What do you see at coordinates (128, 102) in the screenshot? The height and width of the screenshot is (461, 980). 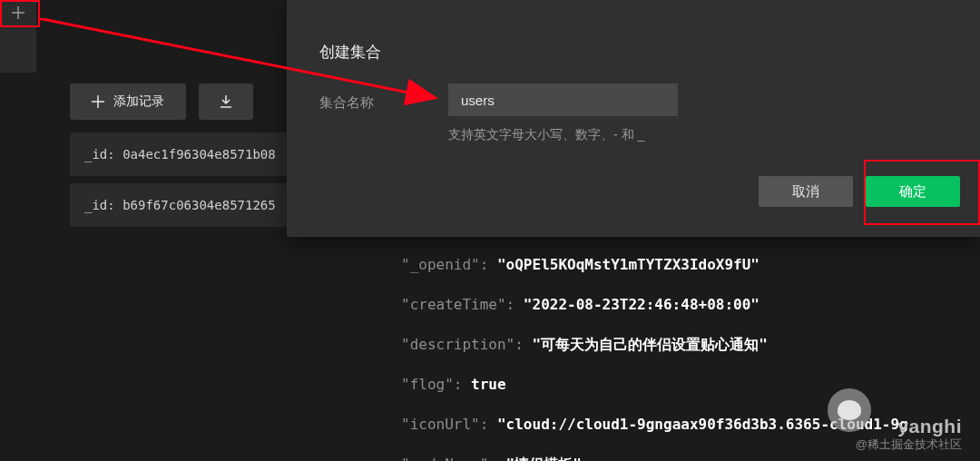 I see `add-record-button: 添加记录` at bounding box center [128, 102].